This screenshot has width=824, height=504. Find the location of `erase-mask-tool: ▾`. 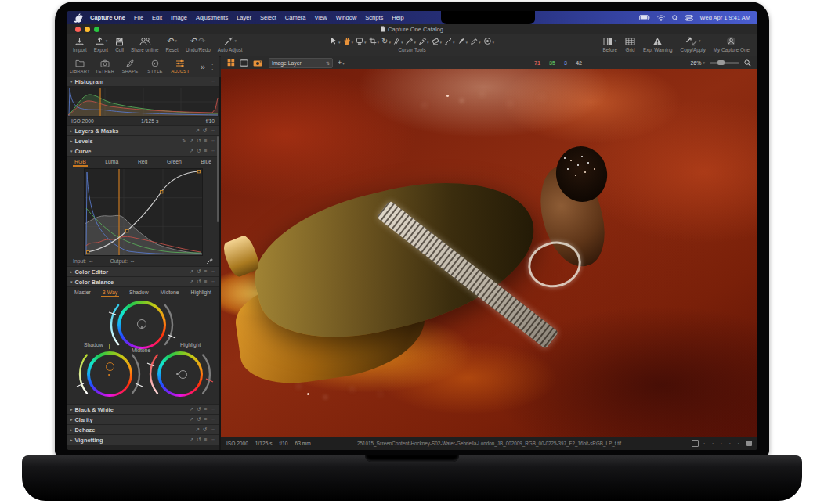

erase-mask-tool: ▾ is located at coordinates (436, 41).